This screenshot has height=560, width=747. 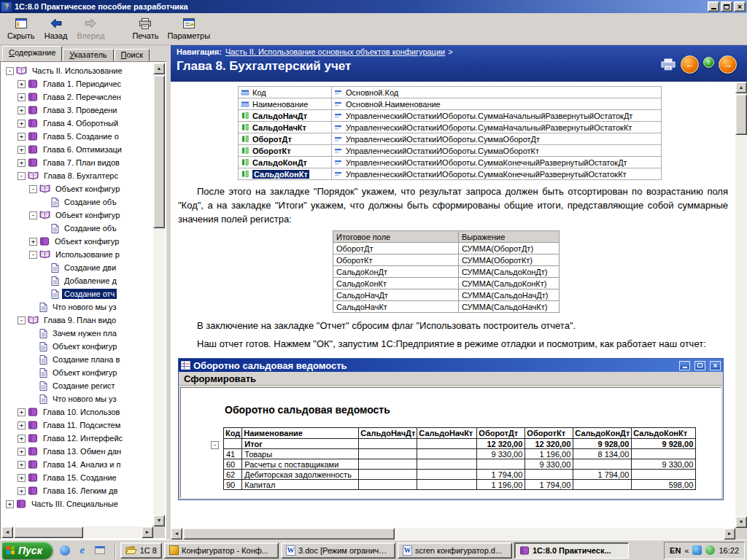 What do you see at coordinates (142, 551) in the screenshot?
I see `folder-window-button: 1С 8` at bounding box center [142, 551].